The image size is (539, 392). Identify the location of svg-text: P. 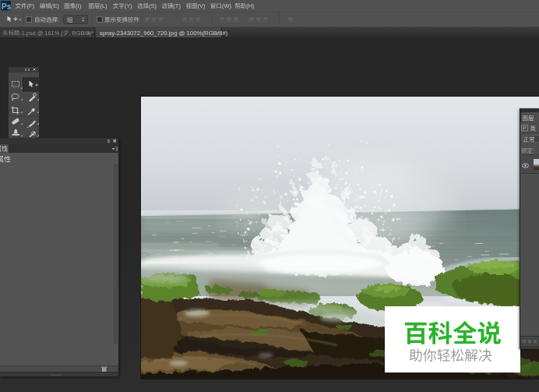
(525, 128).